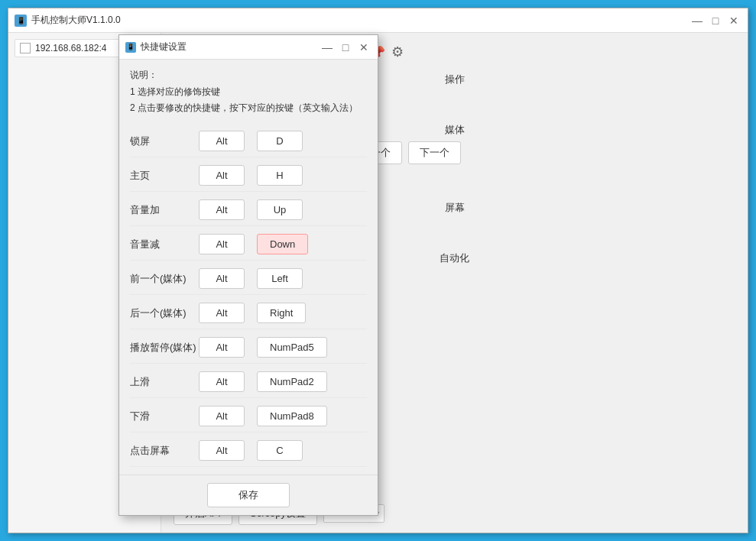 This screenshot has height=541, width=756. What do you see at coordinates (292, 416) in the screenshot?
I see `key-btn-scroll-down: NumPad8` at bounding box center [292, 416].